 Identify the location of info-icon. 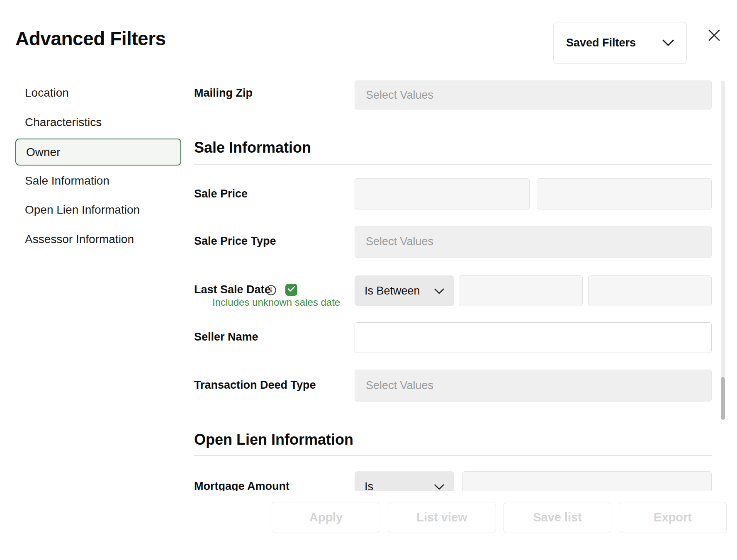
(271, 290).